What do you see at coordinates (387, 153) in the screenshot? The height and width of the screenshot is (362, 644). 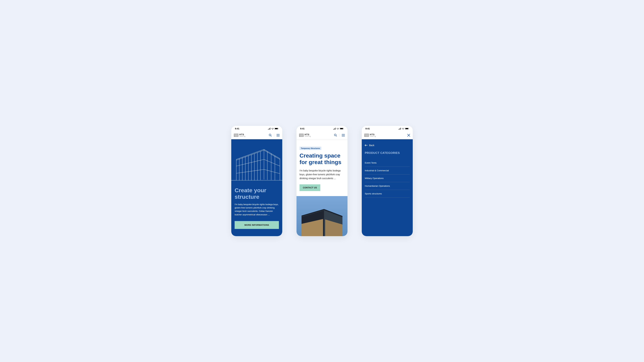 I see `menu-title: PRODUCT CATEGORIES` at bounding box center [387, 153].